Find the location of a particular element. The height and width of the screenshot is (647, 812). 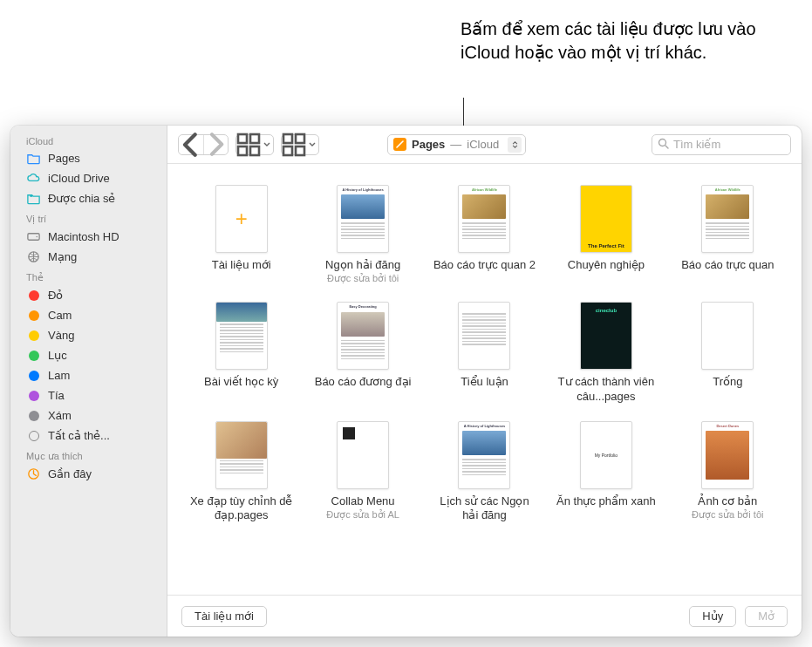

sidebar-item-label: Xám is located at coordinates (59, 415).